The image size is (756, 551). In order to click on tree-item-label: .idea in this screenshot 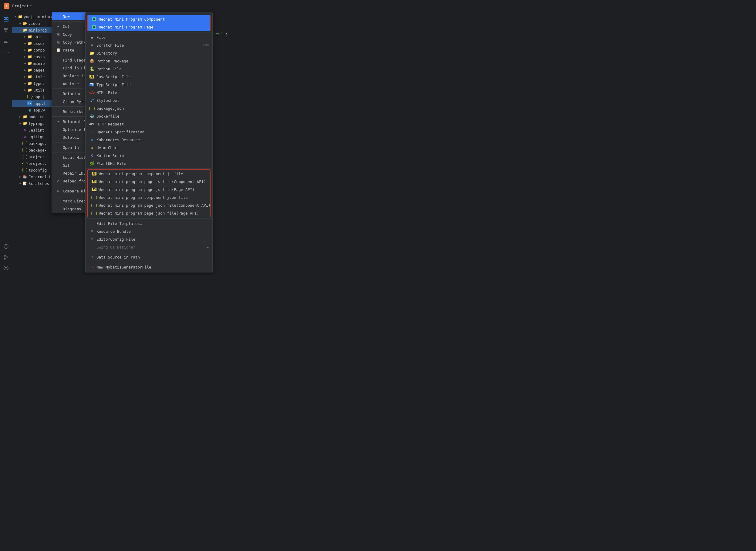, I will do `click(34, 23)`.